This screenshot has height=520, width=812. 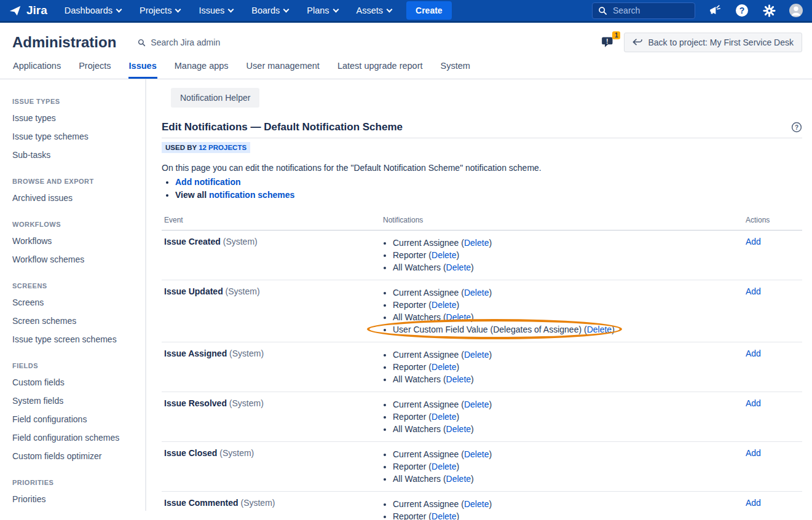 What do you see at coordinates (76, 419) in the screenshot?
I see `sidebar-item-field-configurations: Field configurations` at bounding box center [76, 419].